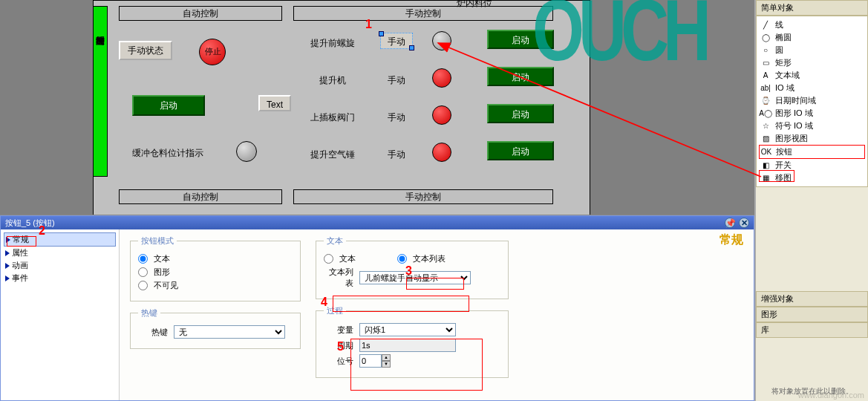 Image resolution: width=868 pixels, height=401 pixels. I want to click on palette-item-矩形: ▭矩形, so click(812, 62).